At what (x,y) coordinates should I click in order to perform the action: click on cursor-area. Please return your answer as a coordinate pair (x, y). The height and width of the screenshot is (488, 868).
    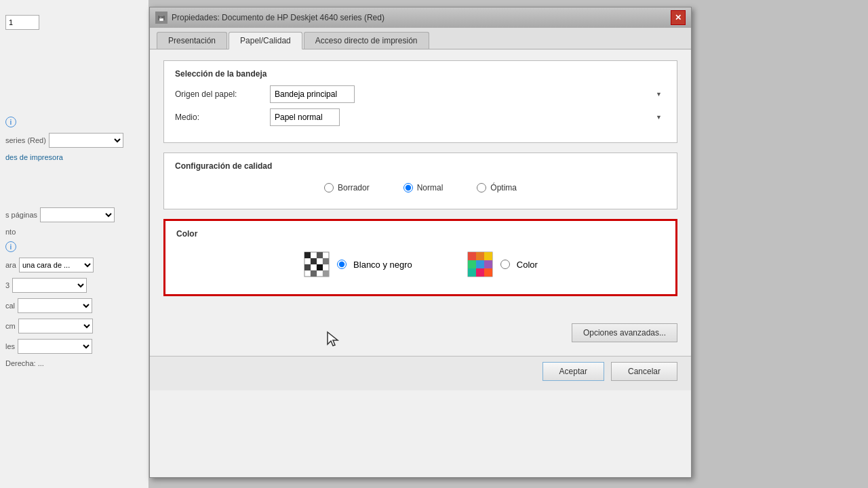
    Looking at the image, I should click on (368, 336).